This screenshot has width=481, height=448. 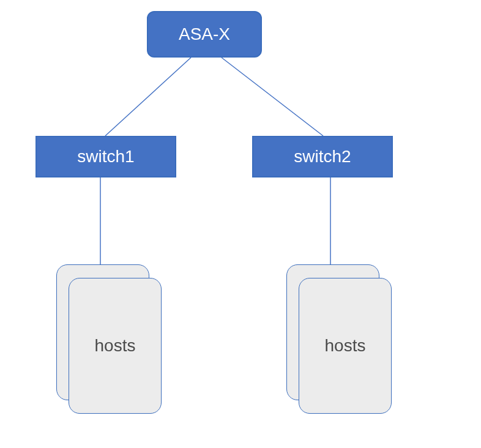 What do you see at coordinates (204, 34) in the screenshot?
I see `root-node-label: ASA-X` at bounding box center [204, 34].